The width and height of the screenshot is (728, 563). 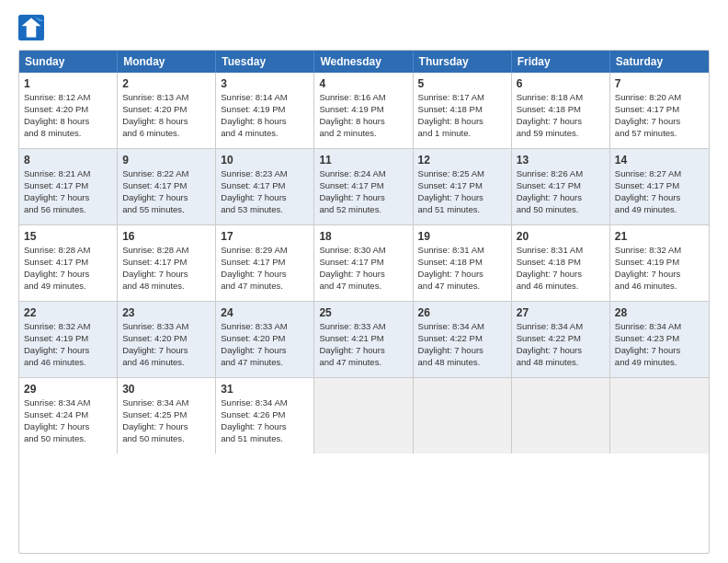 What do you see at coordinates (462, 236) in the screenshot?
I see `day-number: 19` at bounding box center [462, 236].